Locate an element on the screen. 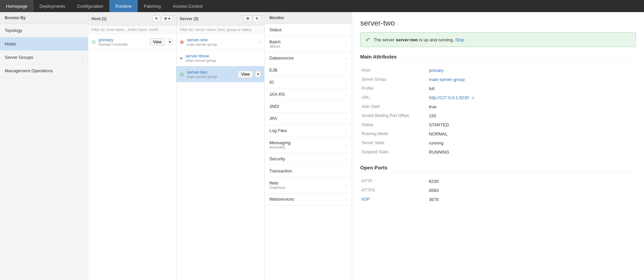 Image resolution: width=644 pixels, height=280 pixels. monitor-item-jpa: JPA › is located at coordinates (308, 119).